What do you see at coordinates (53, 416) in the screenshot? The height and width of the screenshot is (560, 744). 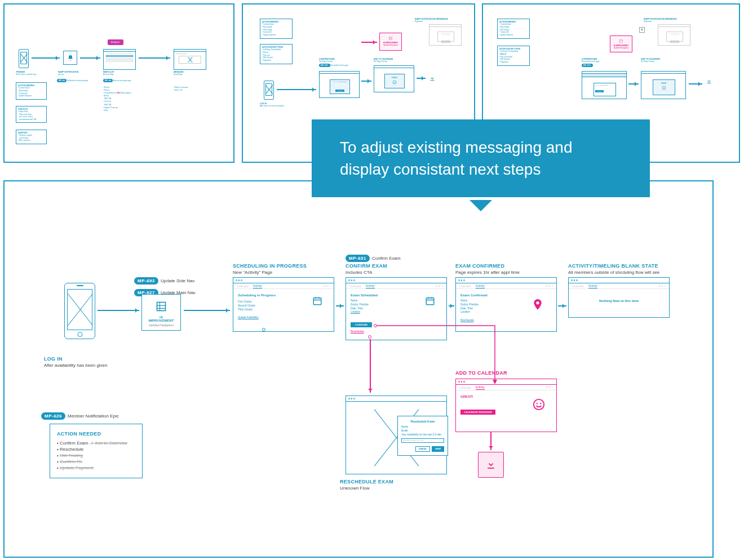 I see `pill-mp626: MP-626` at bounding box center [53, 416].